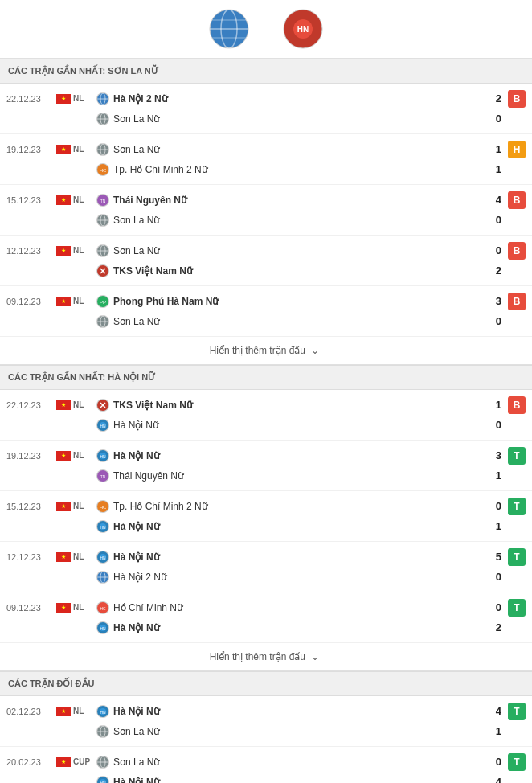  Describe the element at coordinates (266, 260) in the screenshot. I see `match-group: 12.12.23NLSơn La Nữ0BTKS Việt Nam Nữ2` at that location.